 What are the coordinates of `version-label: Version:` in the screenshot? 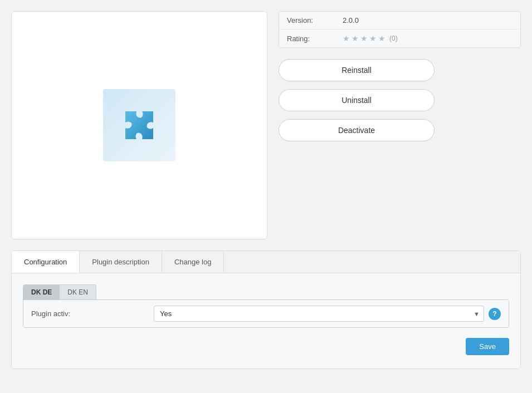 It's located at (315, 20).